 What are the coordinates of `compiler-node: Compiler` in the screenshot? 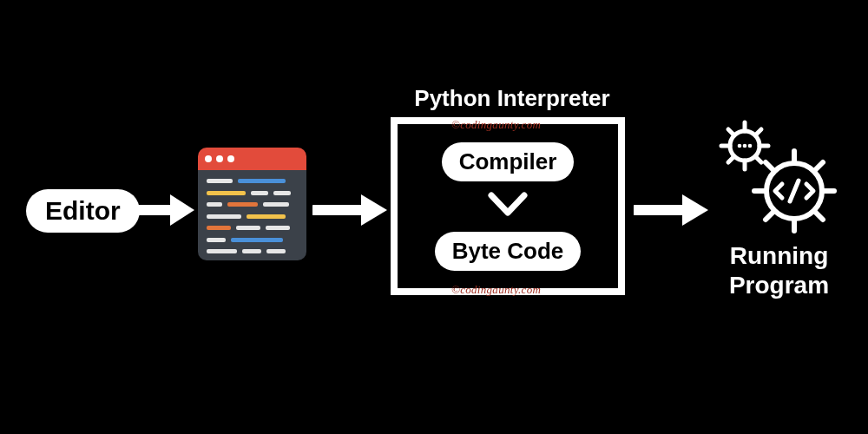 It's located at (509, 161).